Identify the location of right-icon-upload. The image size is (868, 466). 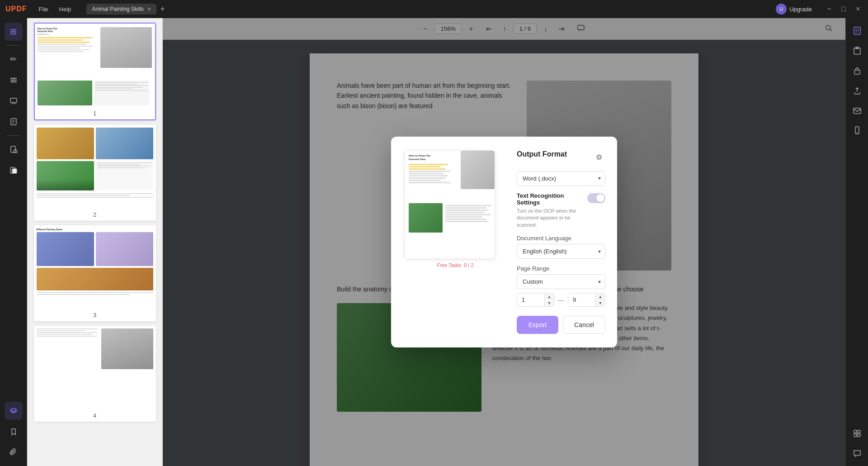
(857, 90).